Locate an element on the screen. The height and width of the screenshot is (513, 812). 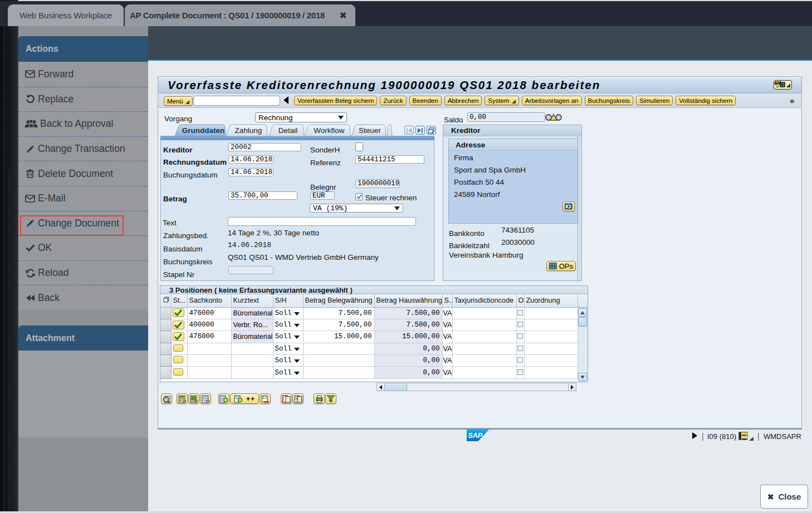
svg-text: Detail is located at coordinates (288, 130).